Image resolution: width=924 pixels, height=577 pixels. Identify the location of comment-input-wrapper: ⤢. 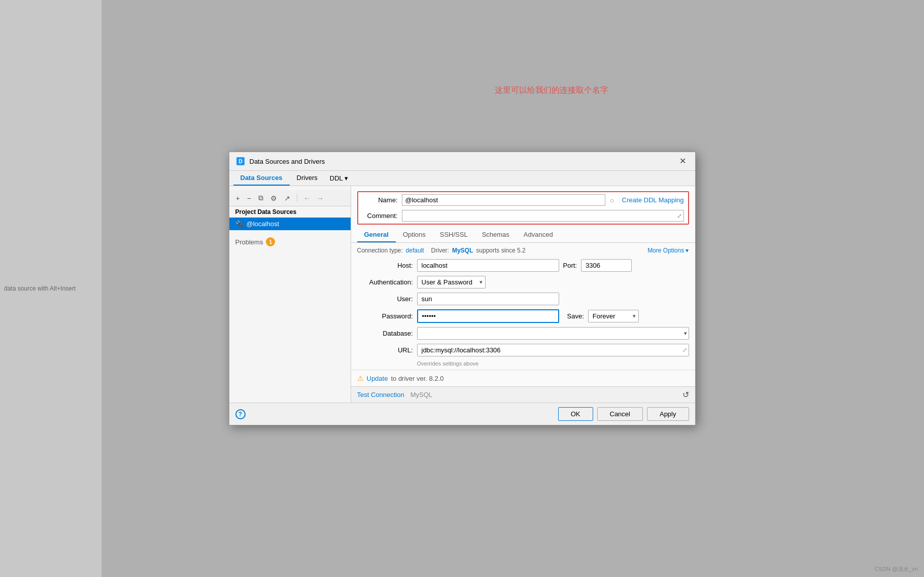
(543, 216).